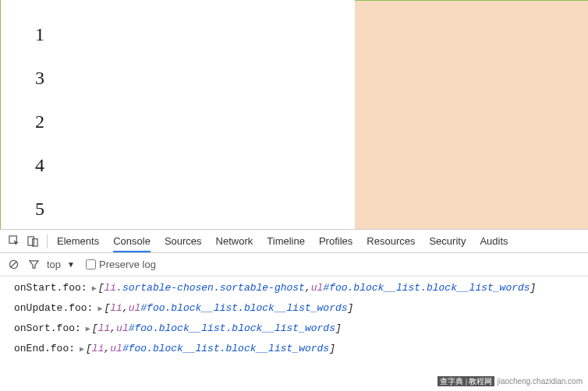 This screenshot has width=588, height=391. Describe the element at coordinates (335, 241) in the screenshot. I see `tab-profiles: Profiles` at that location.